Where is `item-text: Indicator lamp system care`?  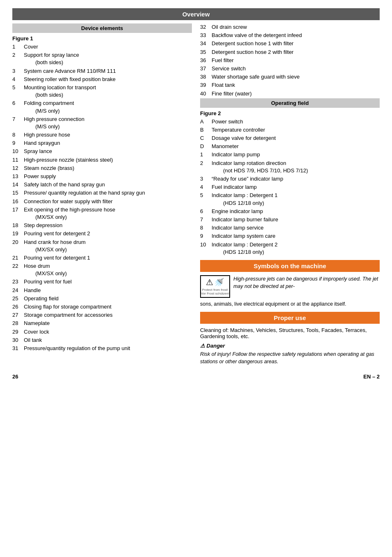
item-text: Indicator lamp system care is located at coordinates (296, 236).